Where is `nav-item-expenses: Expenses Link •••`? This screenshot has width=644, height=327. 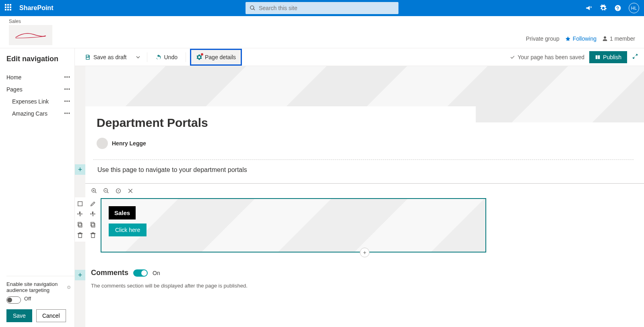
nav-item-expenses: Expenses Link ••• is located at coordinates (43, 101).